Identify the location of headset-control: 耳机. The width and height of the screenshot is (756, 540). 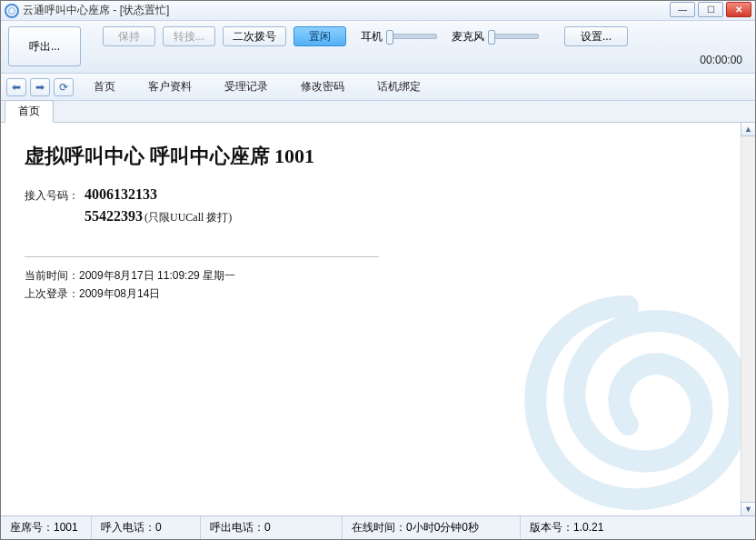
(399, 36).